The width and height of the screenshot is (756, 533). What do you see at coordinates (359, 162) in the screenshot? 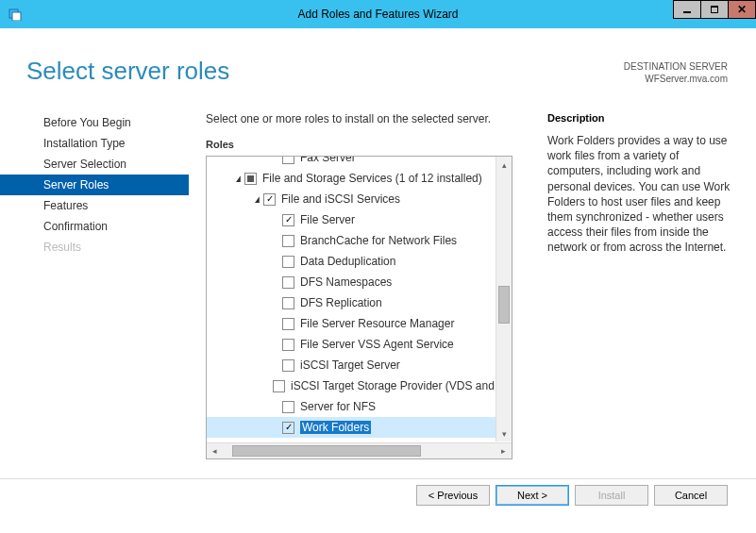
I see `role-row: Fax Server` at bounding box center [359, 162].